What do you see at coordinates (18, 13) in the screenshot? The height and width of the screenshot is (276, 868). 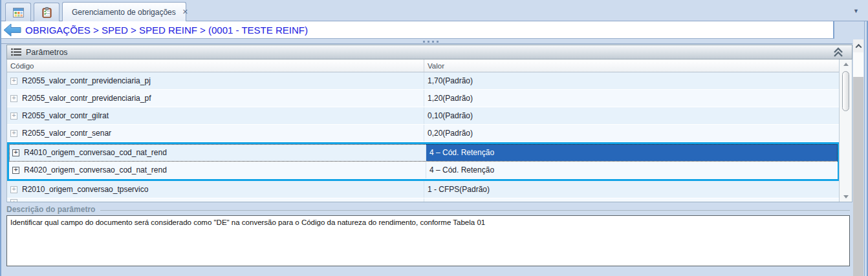 I see `app-grid-icon` at bounding box center [18, 13].